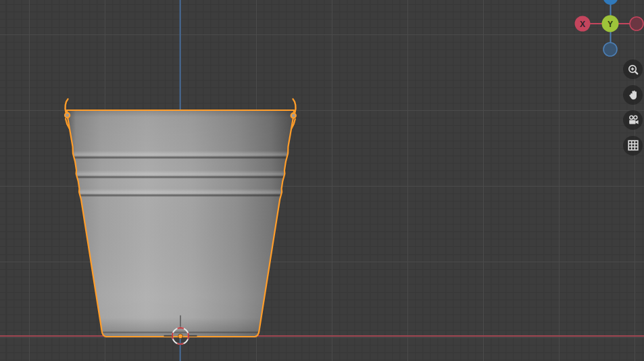 This screenshot has width=644, height=361. I want to click on gizmo-x-label: X, so click(583, 24).